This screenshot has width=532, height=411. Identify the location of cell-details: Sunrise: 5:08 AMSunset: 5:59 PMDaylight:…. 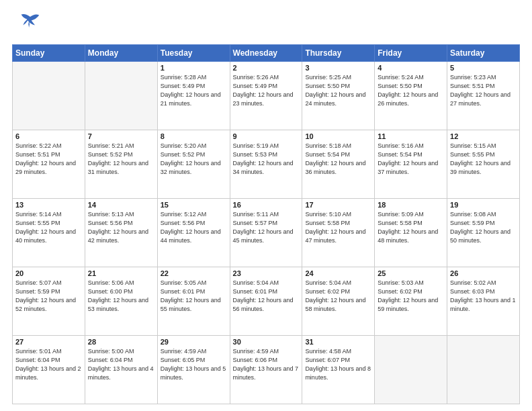
(484, 228).